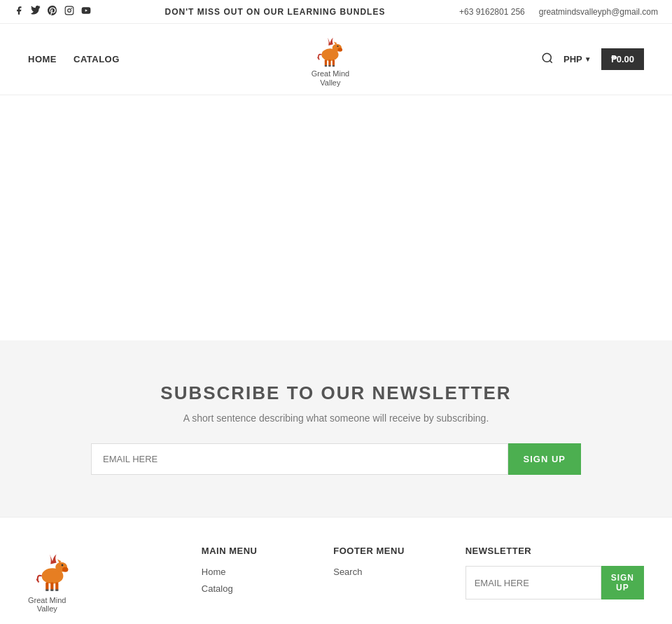  What do you see at coordinates (253, 585) in the screenshot?
I see `footer-main-menu-col: MAIN MENU Home Catalog` at bounding box center [253, 585].